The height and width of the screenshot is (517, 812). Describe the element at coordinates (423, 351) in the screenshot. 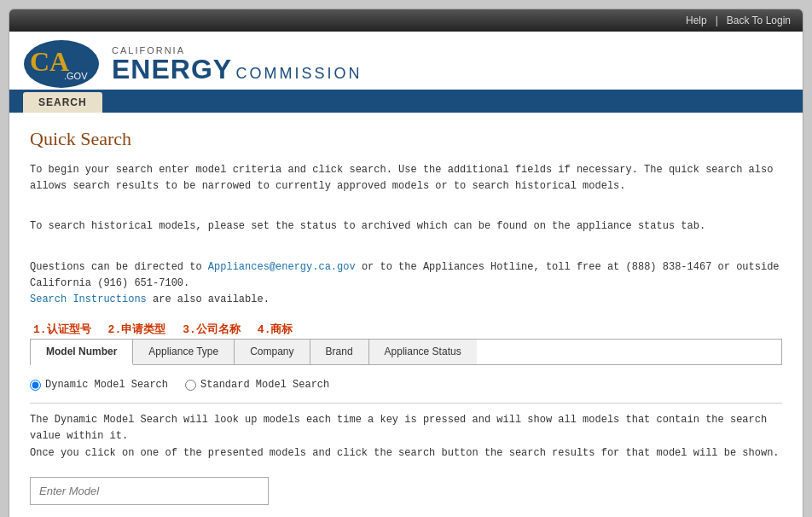

I see `tab-appliance-status: Appliance Status` at that location.